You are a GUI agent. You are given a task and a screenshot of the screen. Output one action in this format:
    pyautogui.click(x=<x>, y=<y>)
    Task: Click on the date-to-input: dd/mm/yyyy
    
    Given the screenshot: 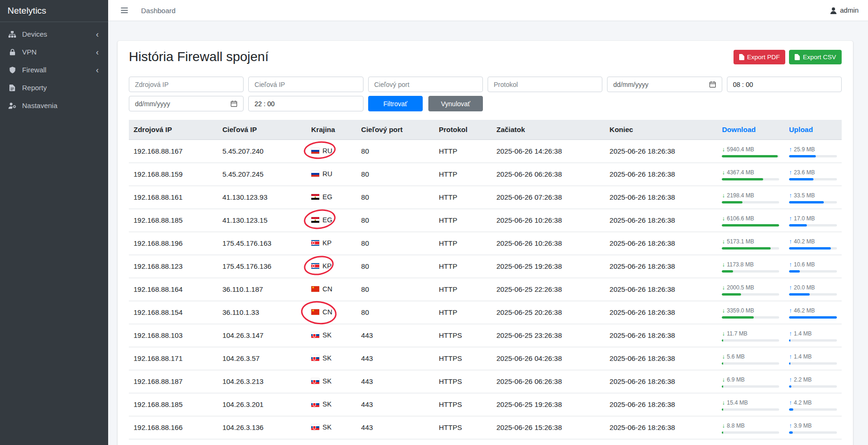 What is the action you would take?
    pyautogui.click(x=186, y=103)
    